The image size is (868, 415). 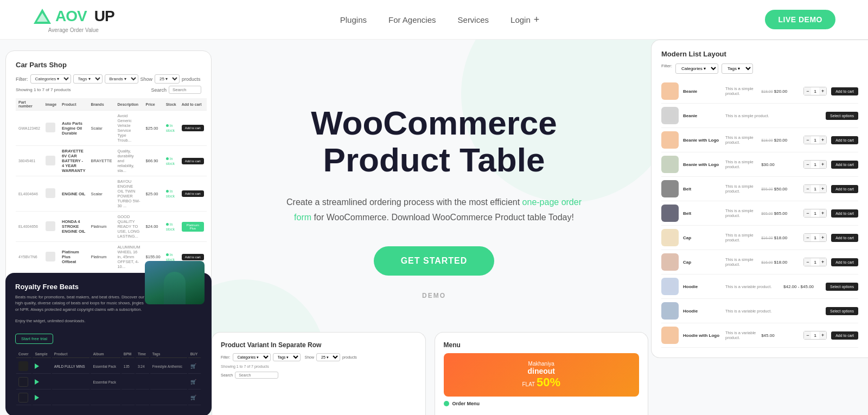 I want to click on beats-col-bpm: BPM, so click(x=128, y=354).